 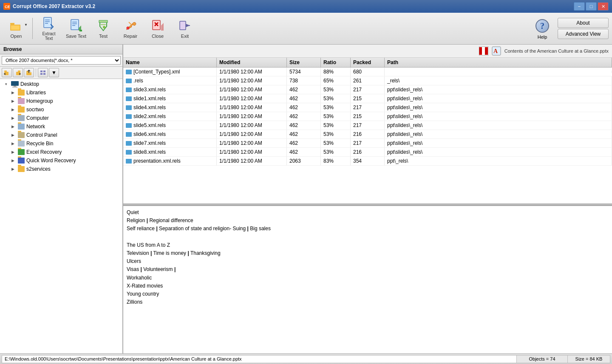 What do you see at coordinates (170, 72) in the screenshot?
I see `file-name-cell: [Content_Types].xml` at bounding box center [170, 72].